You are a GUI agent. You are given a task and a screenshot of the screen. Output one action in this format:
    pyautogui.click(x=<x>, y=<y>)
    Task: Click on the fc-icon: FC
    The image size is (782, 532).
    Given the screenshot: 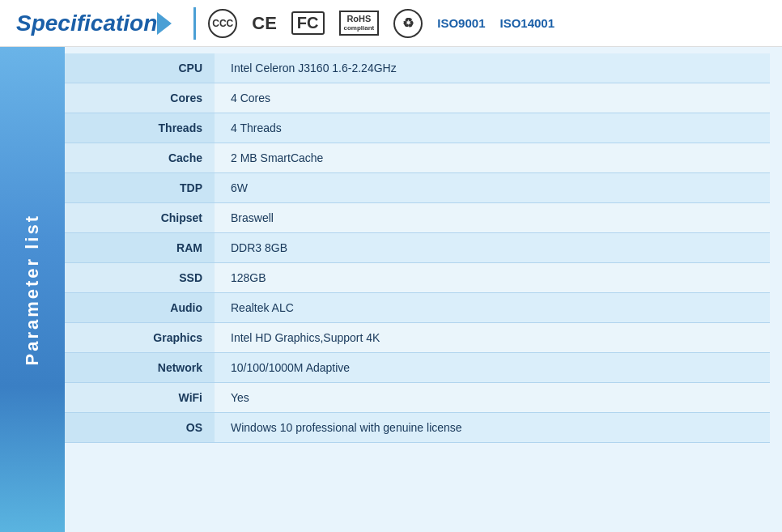 What is the action you would take?
    pyautogui.click(x=308, y=23)
    